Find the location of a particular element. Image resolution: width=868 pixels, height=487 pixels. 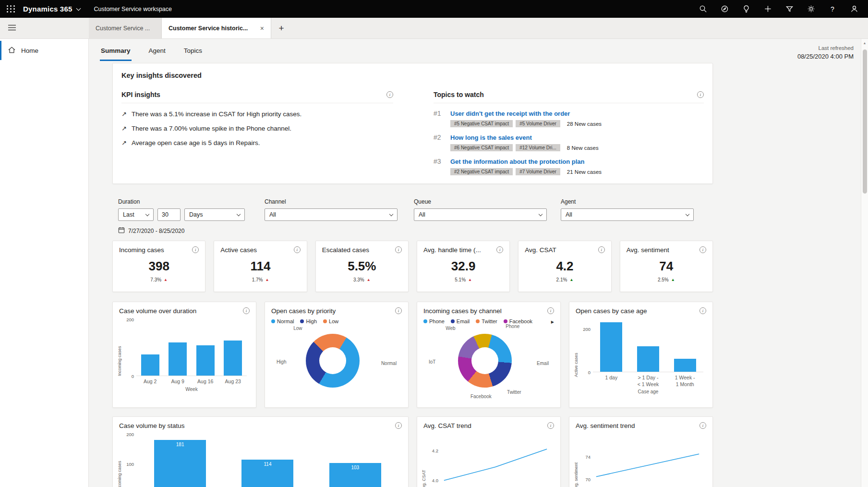

bar: 181 is located at coordinates (180, 463).